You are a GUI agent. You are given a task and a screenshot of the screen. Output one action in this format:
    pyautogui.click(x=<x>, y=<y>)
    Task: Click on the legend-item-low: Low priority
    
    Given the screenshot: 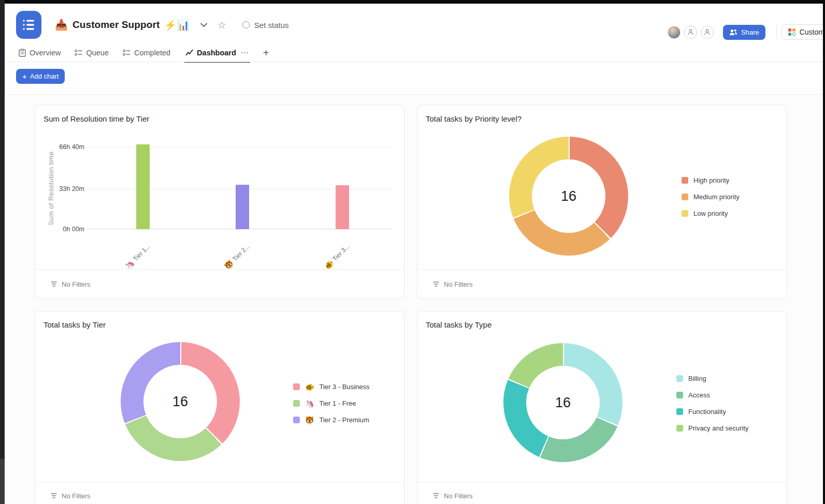 What is the action you would take?
    pyautogui.click(x=711, y=213)
    